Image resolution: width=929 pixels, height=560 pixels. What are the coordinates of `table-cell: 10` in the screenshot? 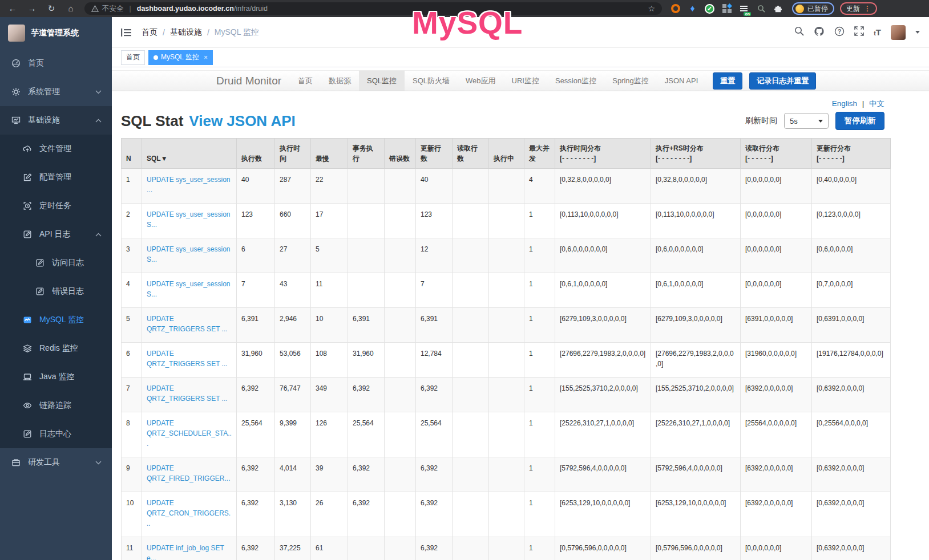 It's located at (132, 514).